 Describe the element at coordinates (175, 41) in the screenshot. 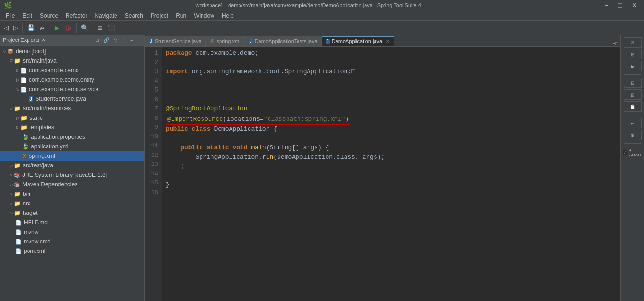

I see `editor-tab-StudentService-java: JStudentService.java` at that location.